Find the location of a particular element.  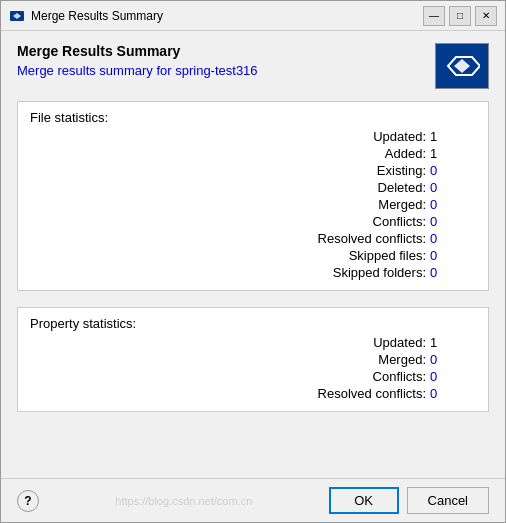

prop-updated-label: Updated: is located at coordinates (376, 342).